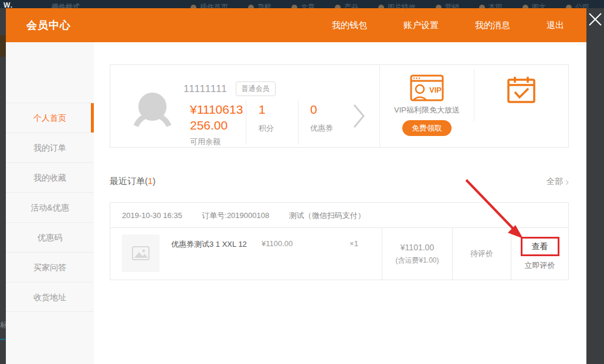 The width and height of the screenshot is (604, 364). I want to click on image-placeholder-icon, so click(141, 253).